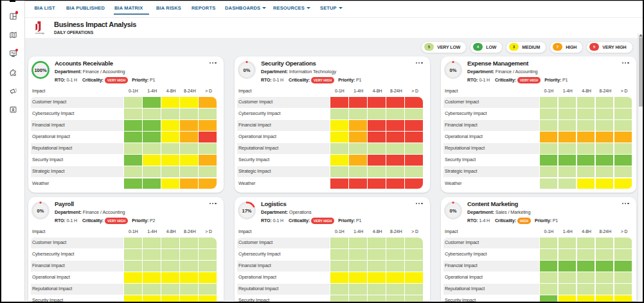 The width and height of the screenshot is (644, 303). I want to click on svg-text: everbridge, so click(40, 33).